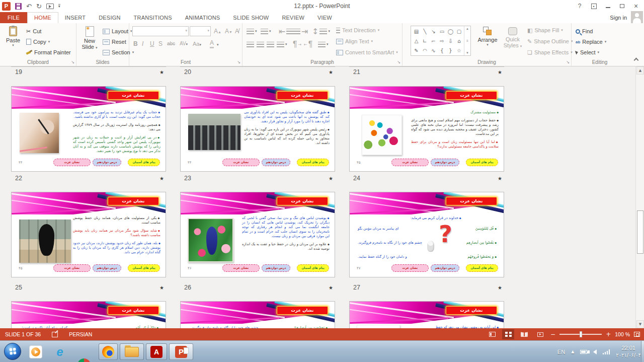  What do you see at coordinates (132, 351) in the screenshot?
I see `file-explorer-taskbar-button` at bounding box center [132, 351].